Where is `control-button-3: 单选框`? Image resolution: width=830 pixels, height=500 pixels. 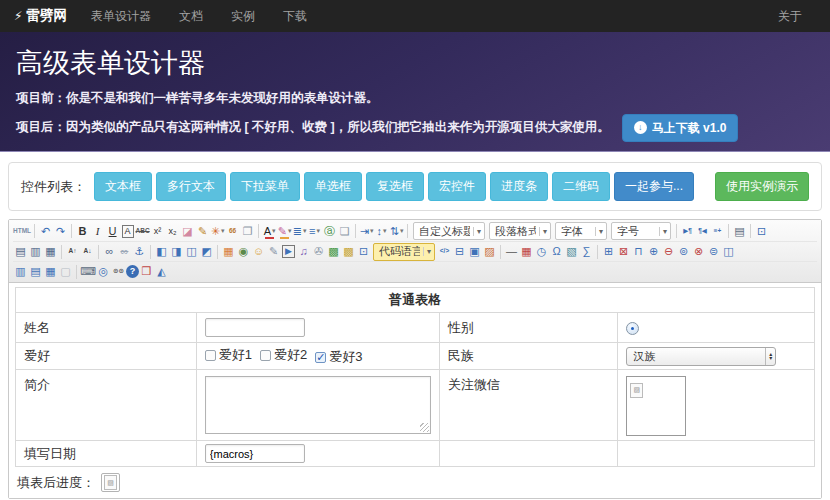 control-button-3: 单选框 is located at coordinates (333, 186).